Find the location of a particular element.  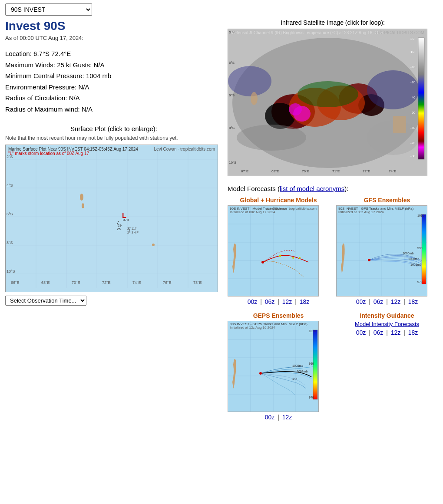

ghm-credit: Levi Cowan - tropicaltidbits.com is located at coordinates (292, 208).